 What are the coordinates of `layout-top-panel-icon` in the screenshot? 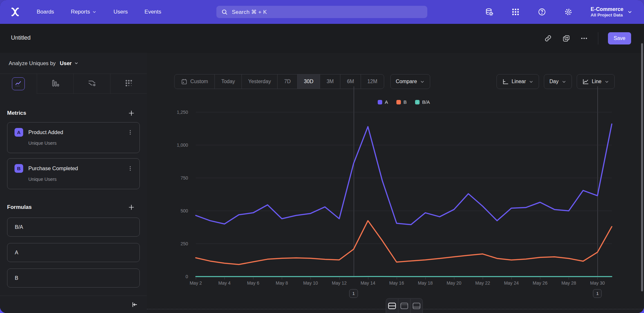 It's located at (404, 306).